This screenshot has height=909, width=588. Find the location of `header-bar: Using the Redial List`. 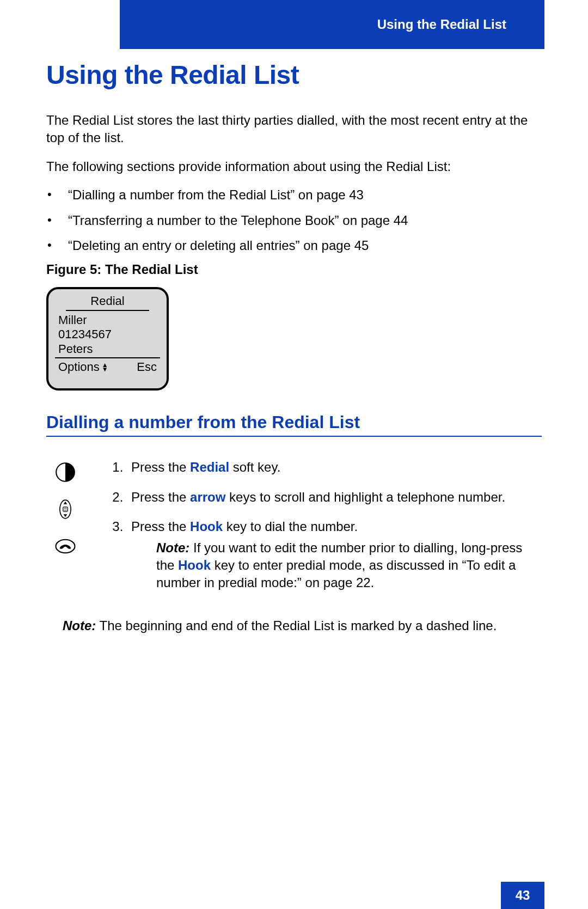

header-bar: Using the Redial List is located at coordinates (332, 25).